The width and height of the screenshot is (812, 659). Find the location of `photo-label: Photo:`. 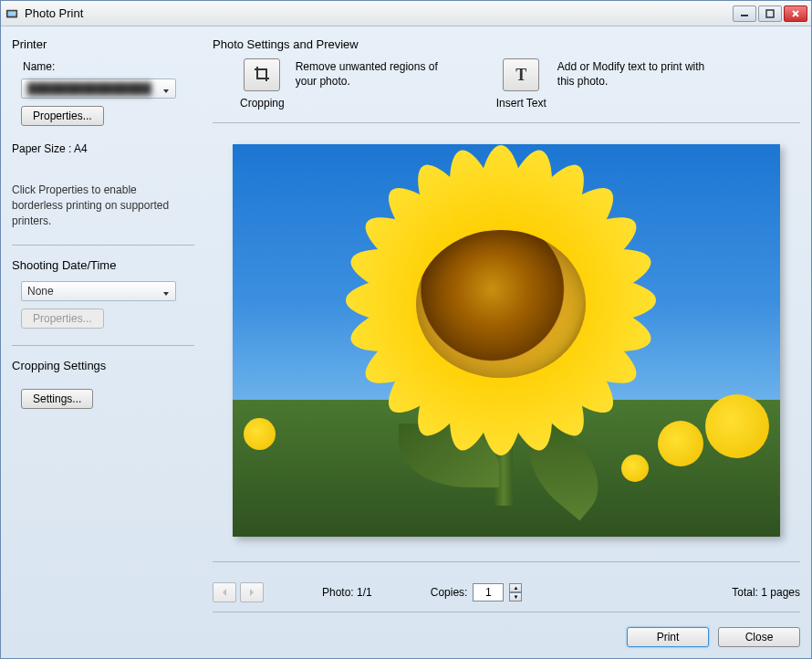

photo-label: Photo: is located at coordinates (338, 592).